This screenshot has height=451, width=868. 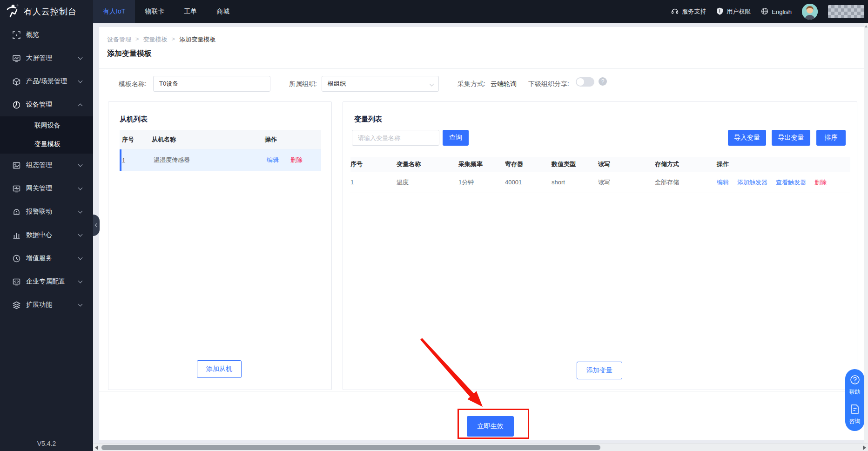 What do you see at coordinates (155, 40) in the screenshot?
I see `breadcrumb-item: 变量模板` at bounding box center [155, 40].